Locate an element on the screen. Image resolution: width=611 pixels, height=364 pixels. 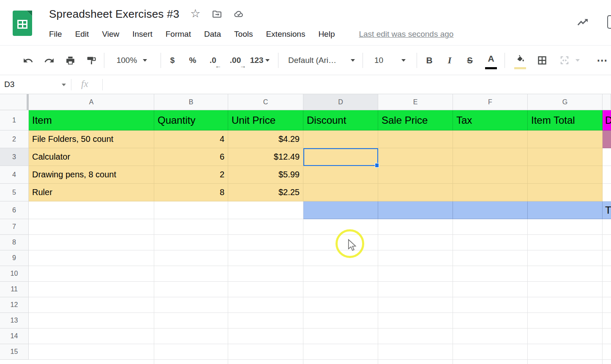
row-header-12: 12 is located at coordinates (14, 305).